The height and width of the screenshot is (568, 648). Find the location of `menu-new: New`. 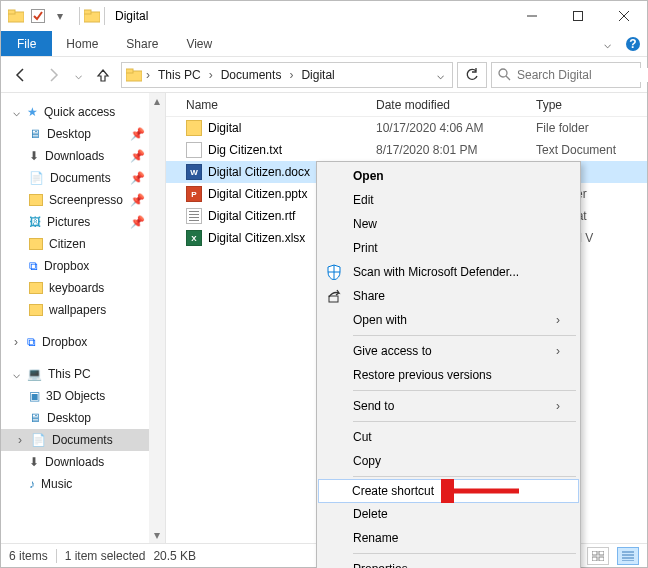

menu-new: New is located at coordinates (448, 224).